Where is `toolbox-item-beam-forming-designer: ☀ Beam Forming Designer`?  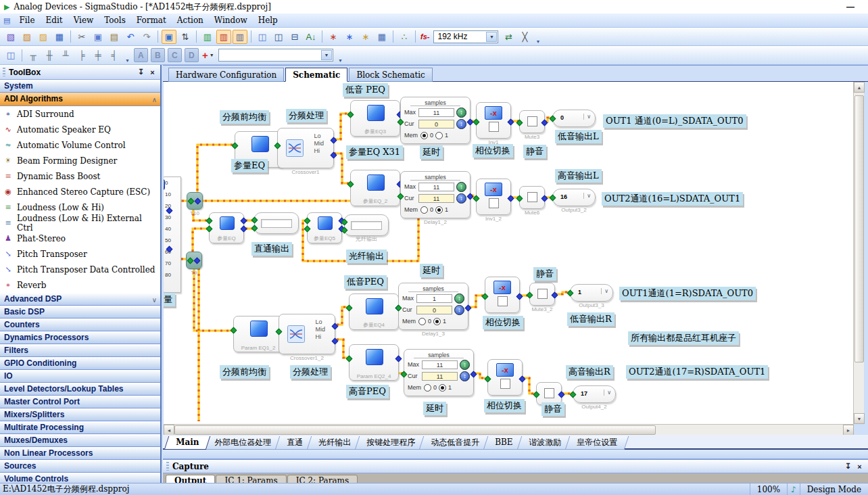
toolbox-item-beam-forming-designer: ☀ Beam Forming Designer is located at coordinates (80, 161).